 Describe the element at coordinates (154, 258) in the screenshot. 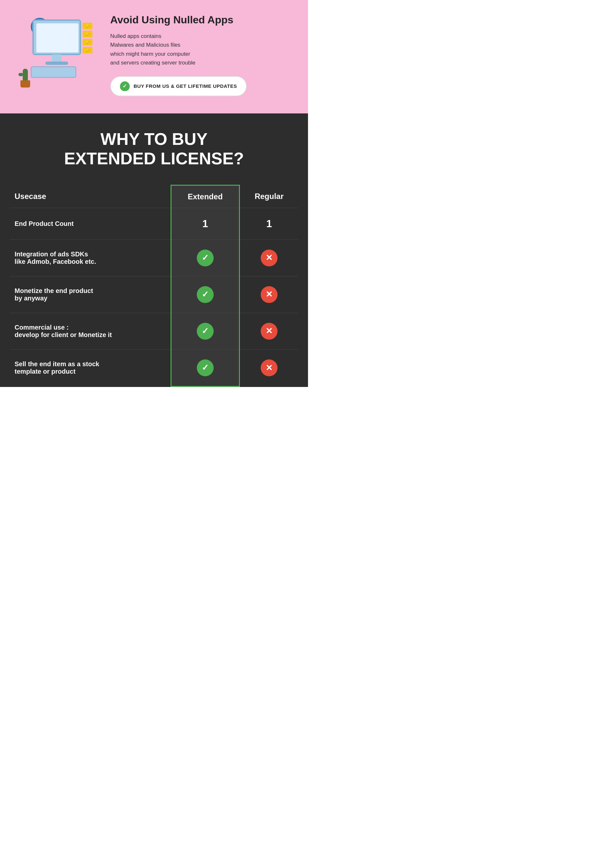

I see `table-row: Integration of ads SDKs like Admob, Face…` at that location.